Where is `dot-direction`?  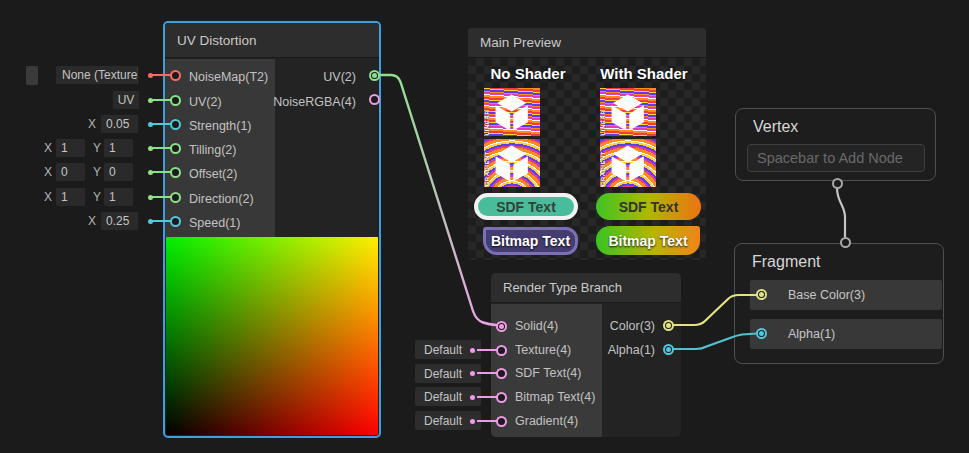 dot-direction is located at coordinates (150, 198).